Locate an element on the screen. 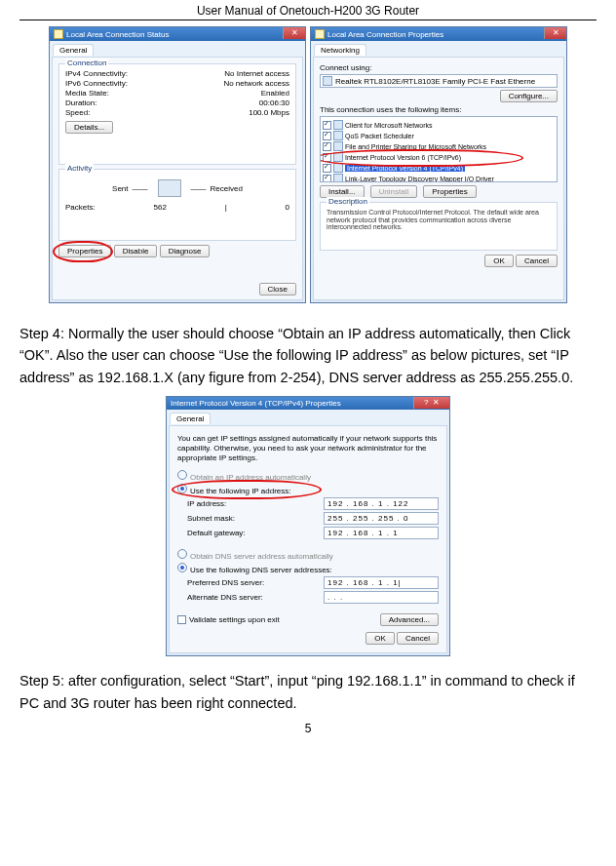  status-dialog: Local Area Connection Status ✕ General C… is located at coordinates (177, 165).